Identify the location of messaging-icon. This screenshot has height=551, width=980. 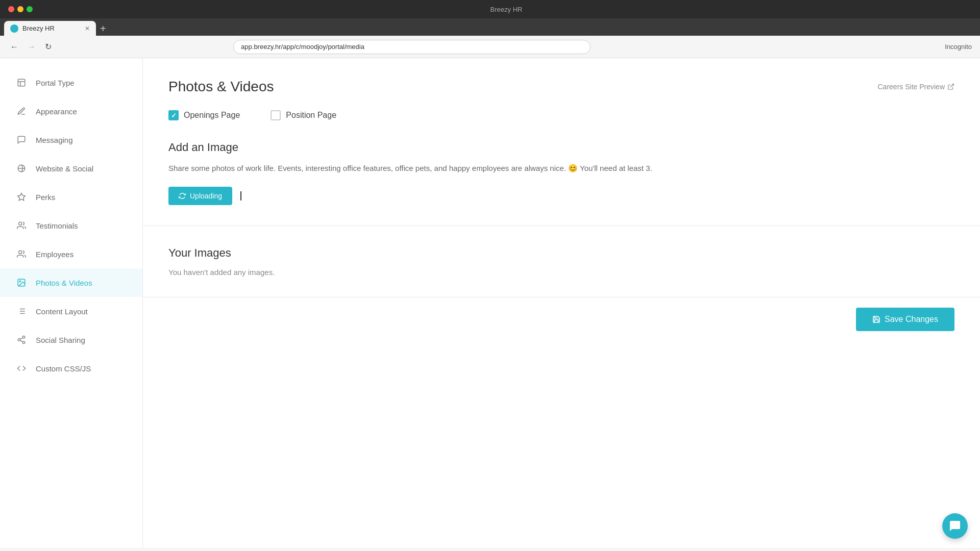
(21, 140).